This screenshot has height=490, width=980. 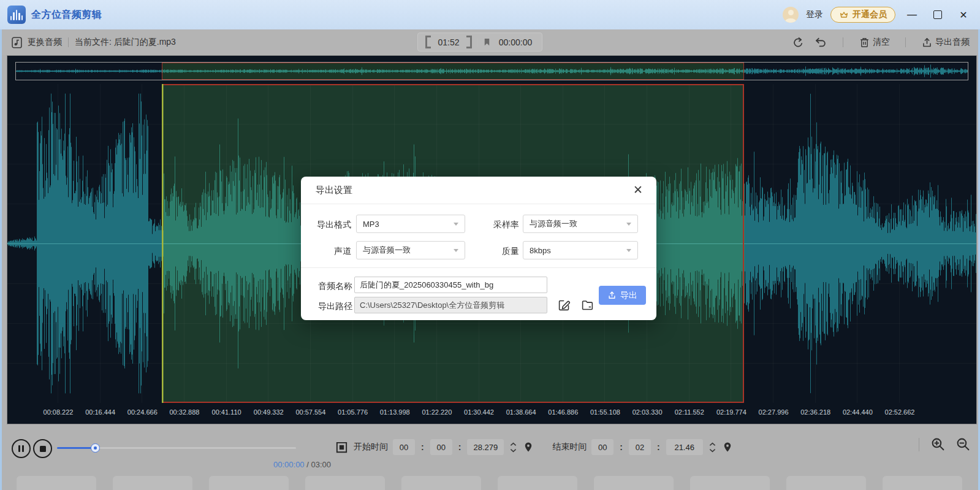 I want to click on pause-icon, so click(x=21, y=449).